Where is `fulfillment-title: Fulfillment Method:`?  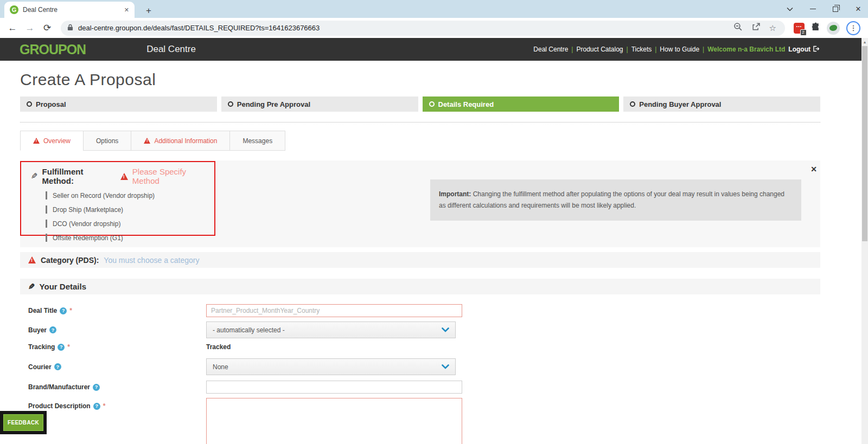 fulfillment-title: Fulfillment Method: is located at coordinates (79, 176).